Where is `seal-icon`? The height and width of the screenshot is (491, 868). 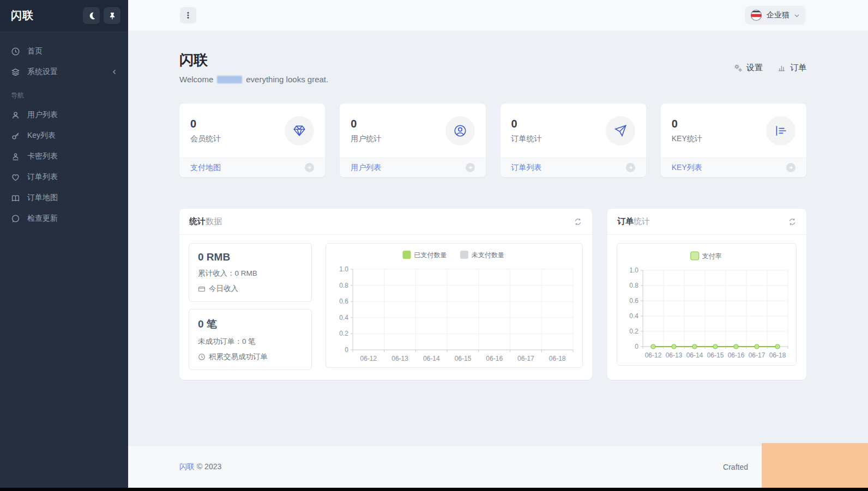 seal-icon is located at coordinates (15, 157).